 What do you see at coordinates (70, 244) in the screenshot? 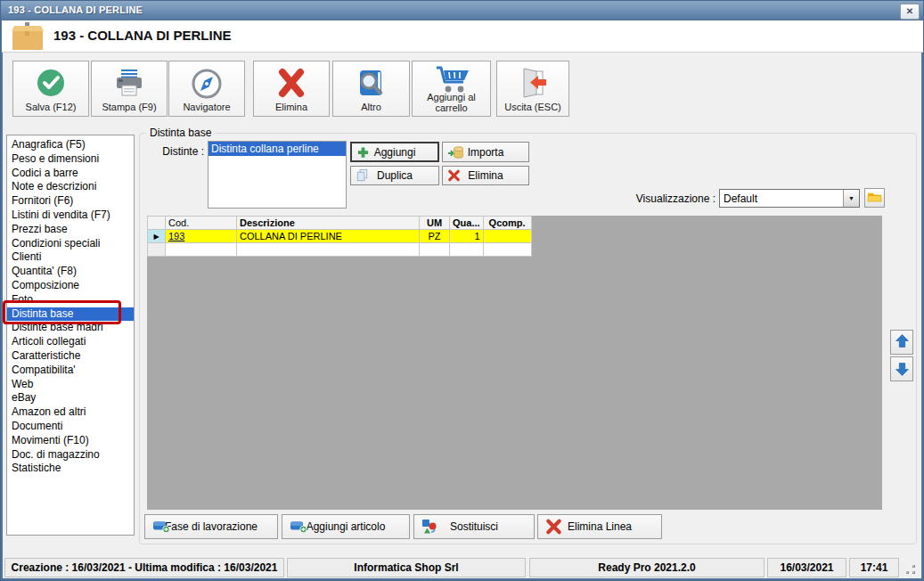
I see `sidebar-item-condizioni-speciali: Condizioni speciali` at bounding box center [70, 244].